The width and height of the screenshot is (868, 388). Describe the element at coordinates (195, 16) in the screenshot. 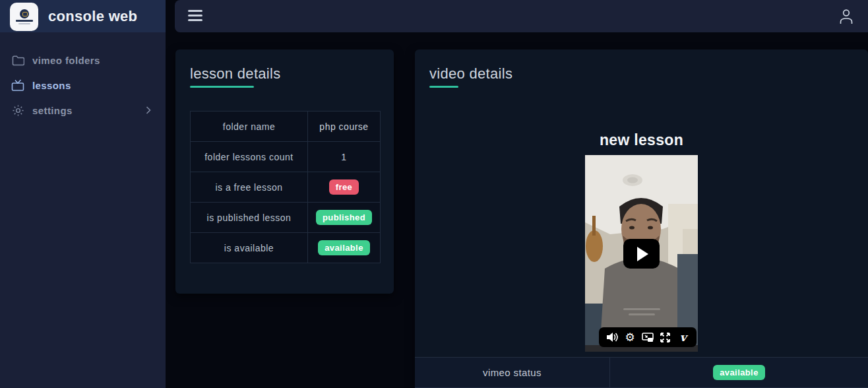

I see `hamburger-menu-icon` at that location.